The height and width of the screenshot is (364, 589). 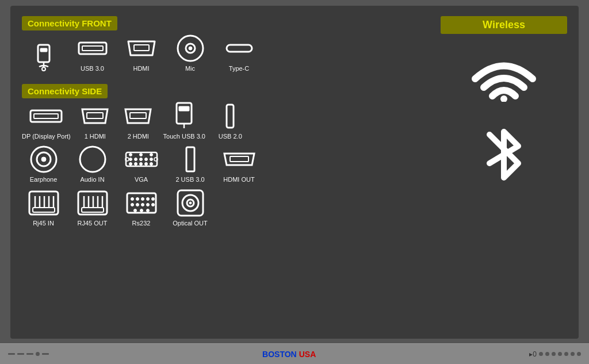 What do you see at coordinates (138, 137) in the screenshot?
I see `2hdmi-label: 2 HDMI` at bounding box center [138, 137].